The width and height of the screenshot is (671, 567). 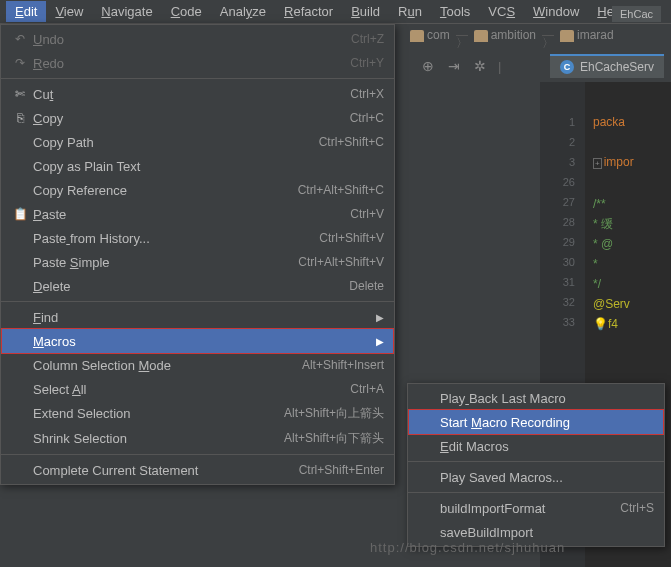 What do you see at coordinates (367, 63) in the screenshot?
I see `menu-shortcut: Ctrl+Y` at bounding box center [367, 63].